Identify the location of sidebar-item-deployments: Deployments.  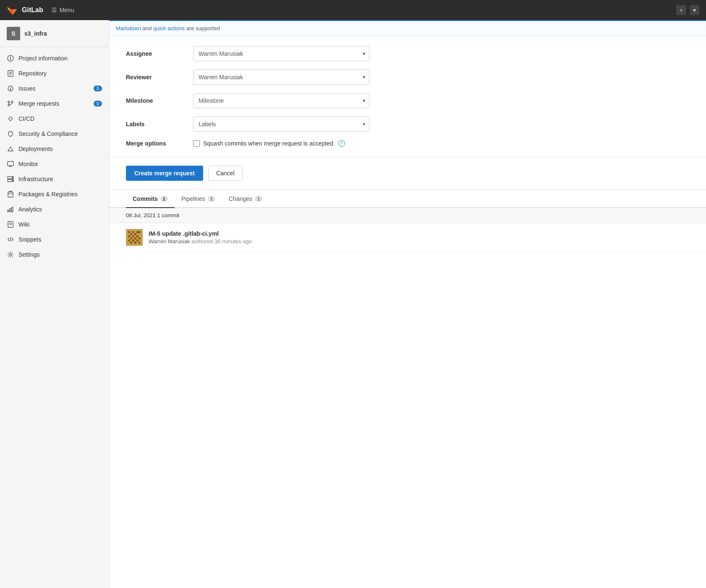
(55, 149).